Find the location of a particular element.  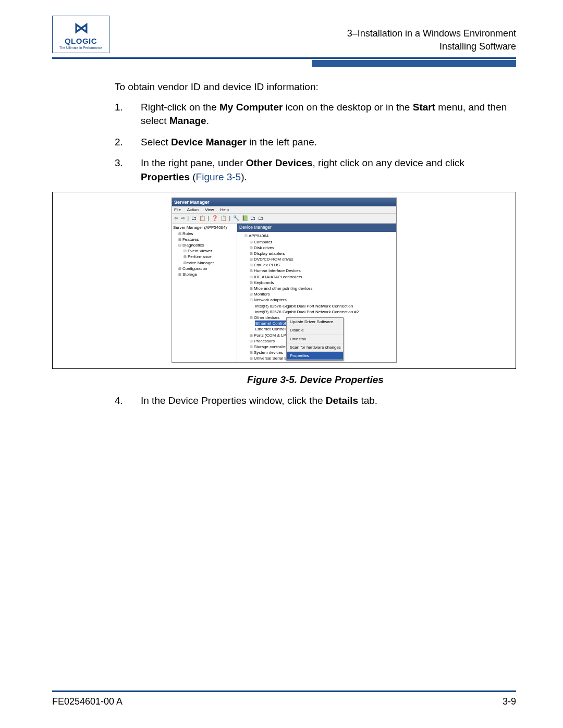

step-number: 4. is located at coordinates (128, 401).